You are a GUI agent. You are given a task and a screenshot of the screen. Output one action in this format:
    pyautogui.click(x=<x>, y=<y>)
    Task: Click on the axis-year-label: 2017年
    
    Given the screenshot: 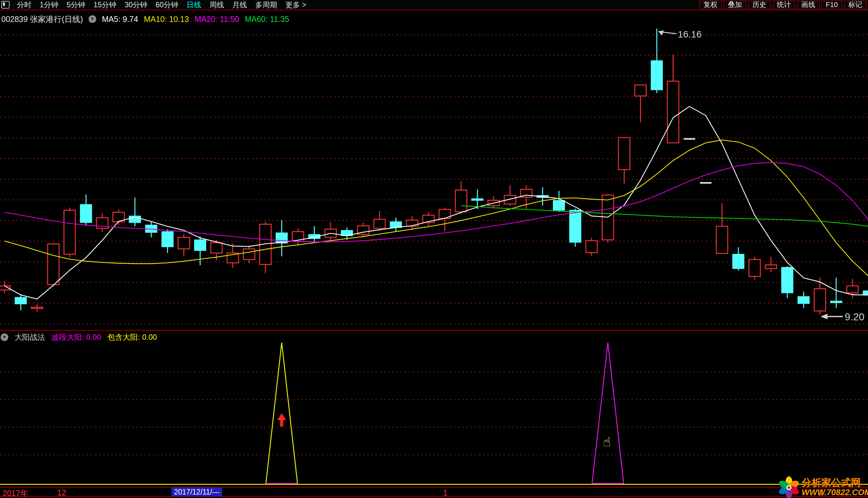 What is the action you would take?
    pyautogui.click(x=15, y=493)
    